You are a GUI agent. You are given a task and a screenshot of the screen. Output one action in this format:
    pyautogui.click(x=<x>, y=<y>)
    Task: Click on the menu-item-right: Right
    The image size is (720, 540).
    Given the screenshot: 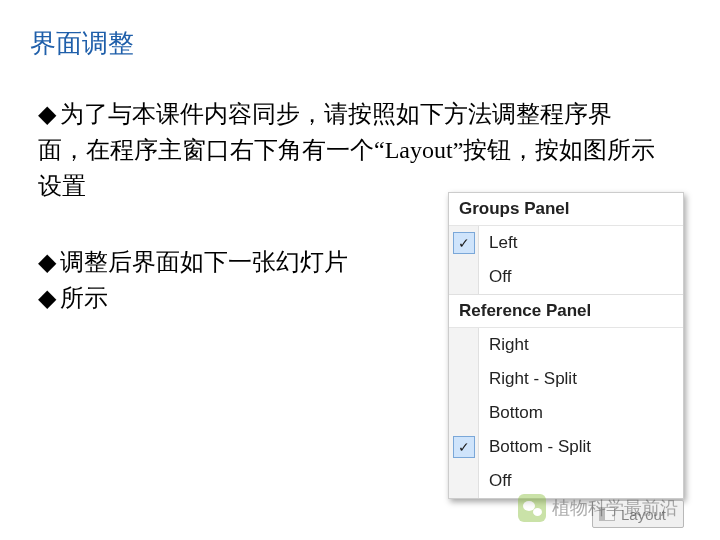 What is the action you would take?
    pyautogui.click(x=566, y=345)
    